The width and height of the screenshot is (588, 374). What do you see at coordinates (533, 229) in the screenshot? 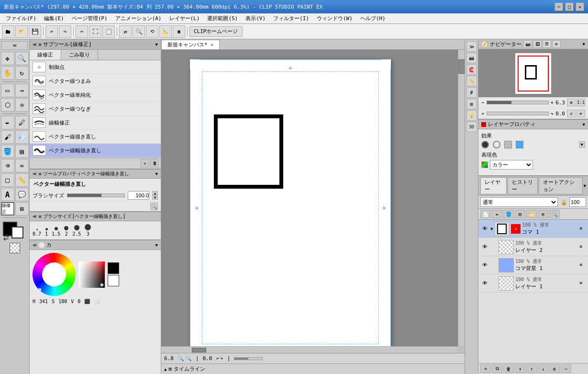
I see `layer-item-koma1: 👁 ▼ ✕ 100 % 通常 コマ 1 ≡` at bounding box center [533, 229].